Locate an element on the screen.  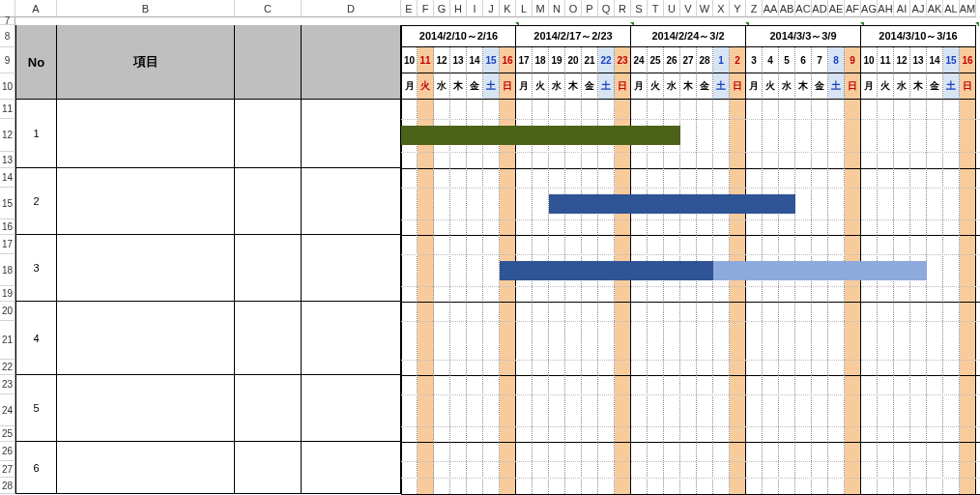
col-header: R is located at coordinates (622, 9).